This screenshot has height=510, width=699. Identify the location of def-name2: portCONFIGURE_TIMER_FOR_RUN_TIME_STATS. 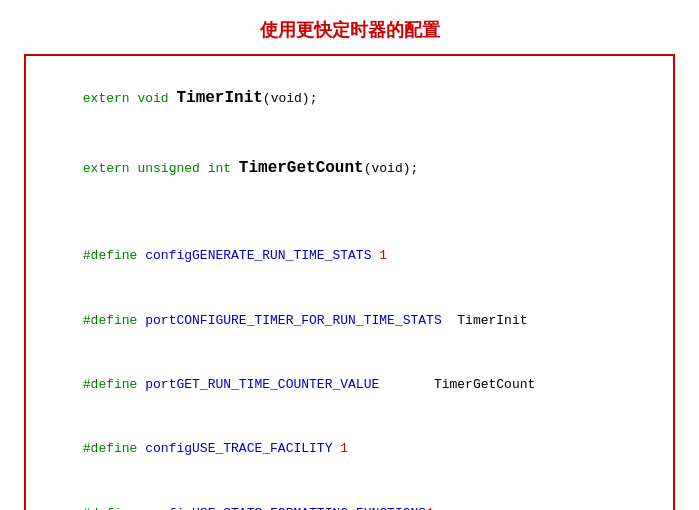
(301, 320).